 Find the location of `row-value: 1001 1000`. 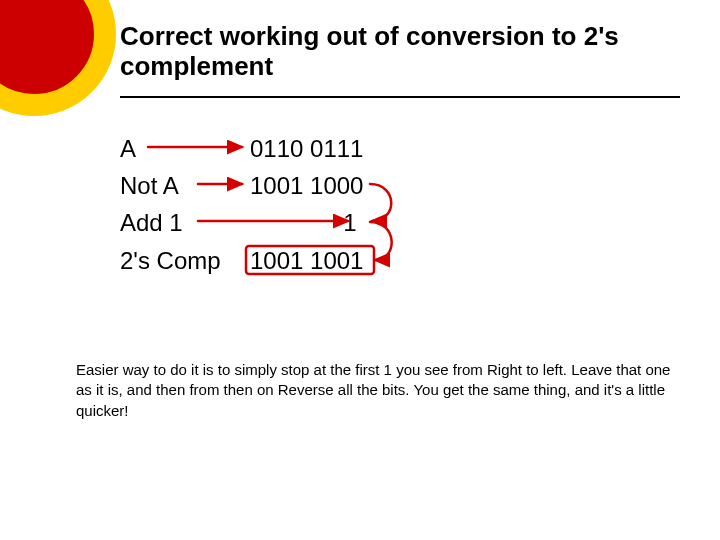

row-value: 1001 1000 is located at coordinates (306, 186).